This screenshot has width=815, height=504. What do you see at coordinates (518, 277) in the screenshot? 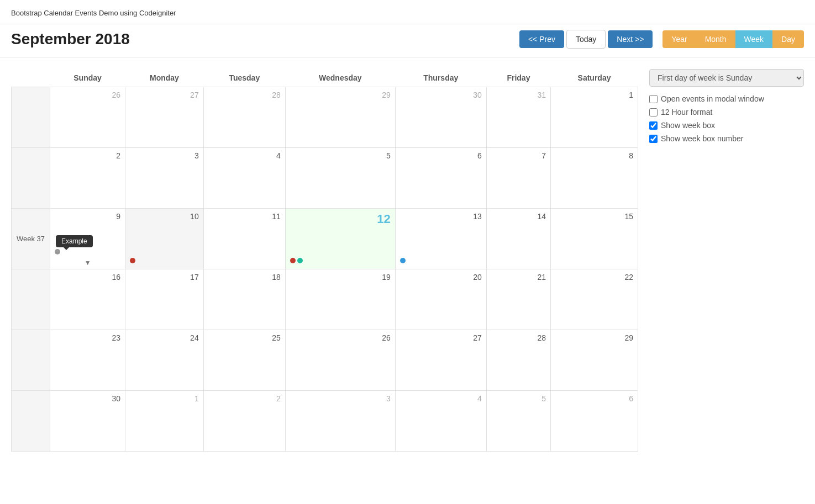
I see `day-number: 21` at bounding box center [518, 277].